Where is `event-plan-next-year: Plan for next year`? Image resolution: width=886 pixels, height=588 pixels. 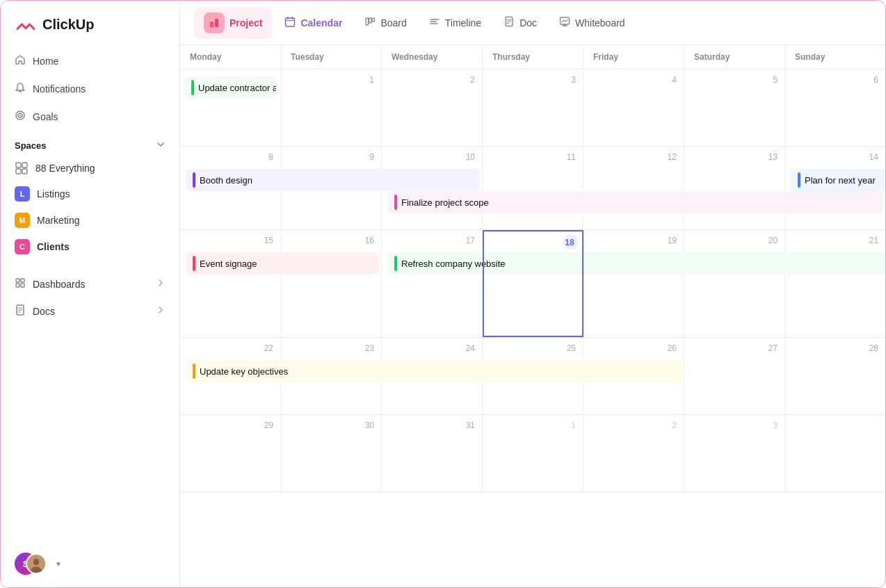 event-plan-next-year: Plan for next year is located at coordinates (840, 181).